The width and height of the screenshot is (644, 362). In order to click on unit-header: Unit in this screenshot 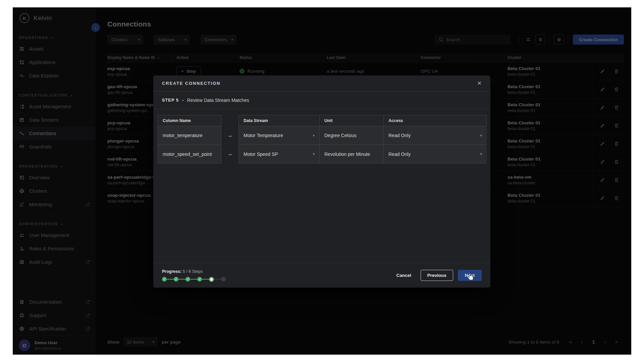, I will do `click(352, 121)`.